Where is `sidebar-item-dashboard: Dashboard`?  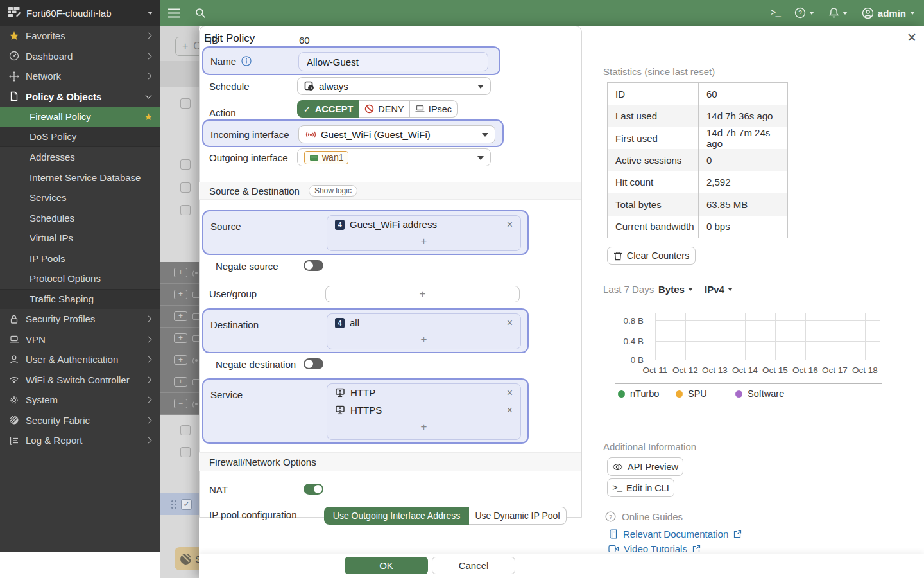 sidebar-item-dashboard: Dashboard is located at coordinates (80, 57).